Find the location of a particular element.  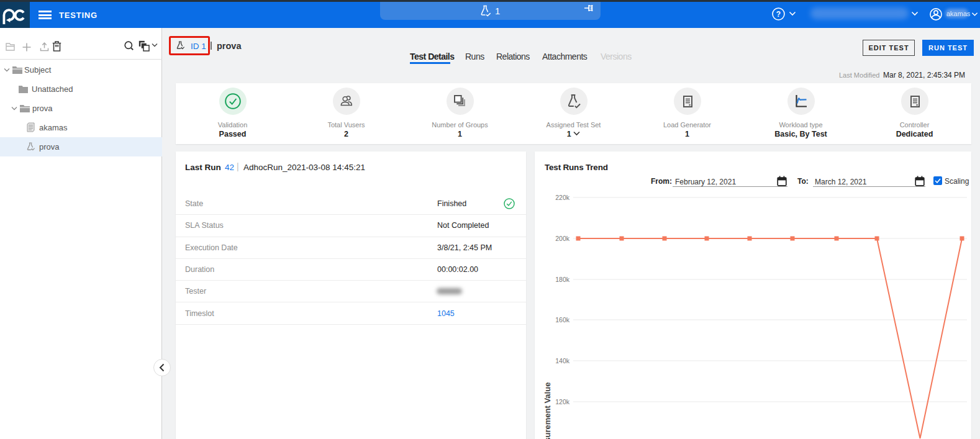

svg-text: 120k is located at coordinates (563, 402).